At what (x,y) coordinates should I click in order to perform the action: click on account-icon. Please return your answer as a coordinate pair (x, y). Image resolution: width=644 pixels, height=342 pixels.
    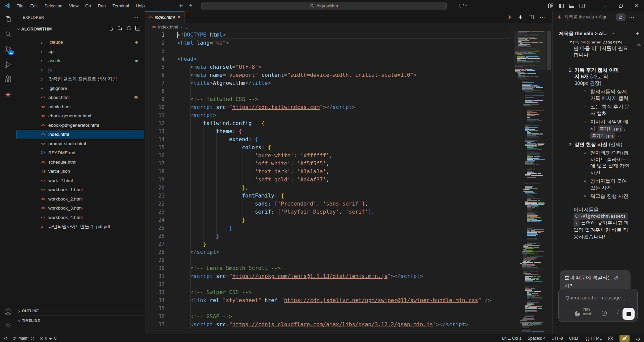
    Looking at the image, I should click on (8, 312).